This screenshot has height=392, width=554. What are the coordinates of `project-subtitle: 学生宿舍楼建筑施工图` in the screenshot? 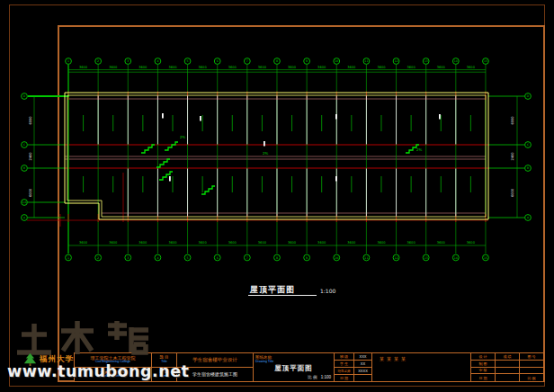 It's located at (215, 375).